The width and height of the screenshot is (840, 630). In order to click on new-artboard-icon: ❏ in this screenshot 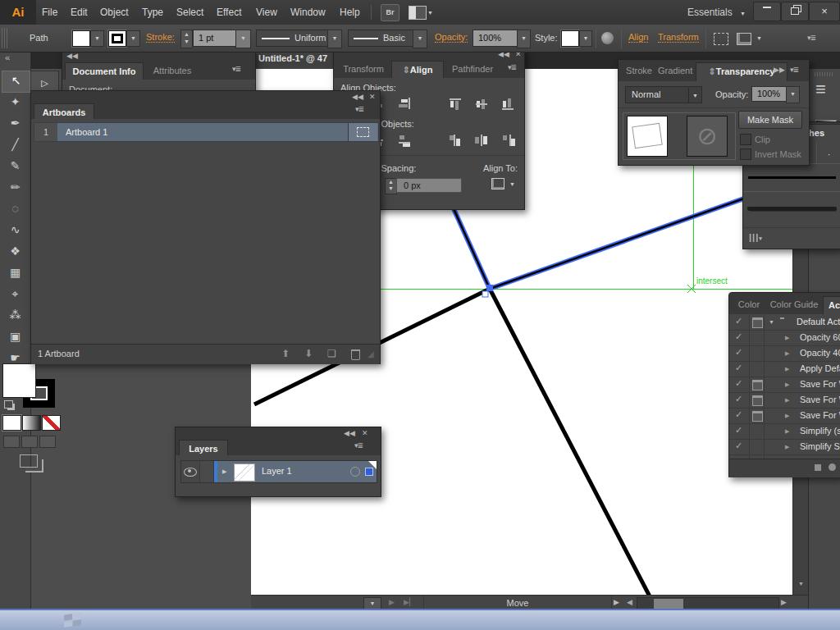, I will do `click(331, 354)`.